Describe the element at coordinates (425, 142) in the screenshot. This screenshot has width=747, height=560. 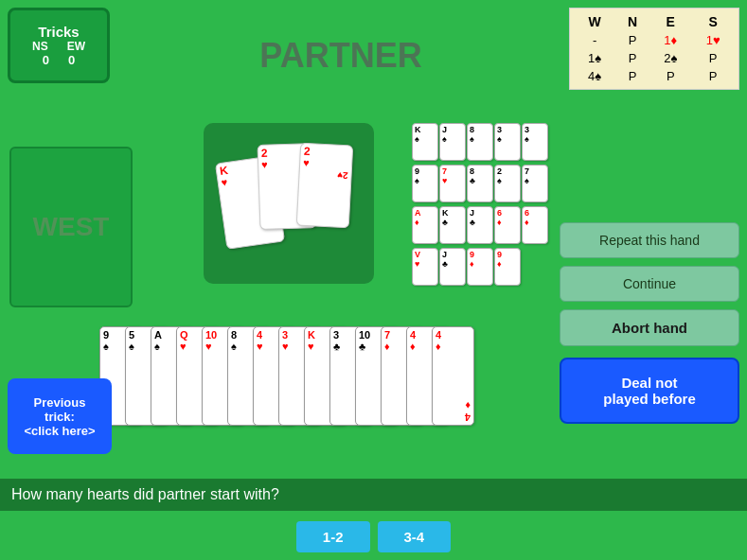
I see `east-card: K♠` at that location.